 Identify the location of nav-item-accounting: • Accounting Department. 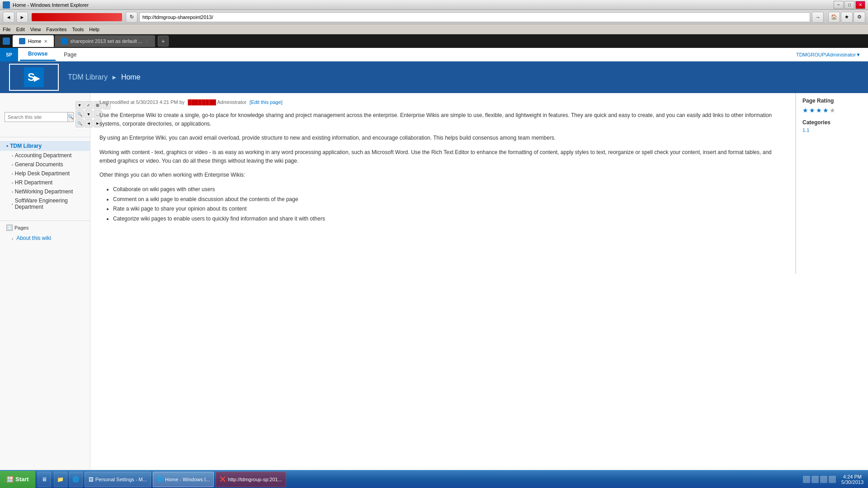
(45, 155).